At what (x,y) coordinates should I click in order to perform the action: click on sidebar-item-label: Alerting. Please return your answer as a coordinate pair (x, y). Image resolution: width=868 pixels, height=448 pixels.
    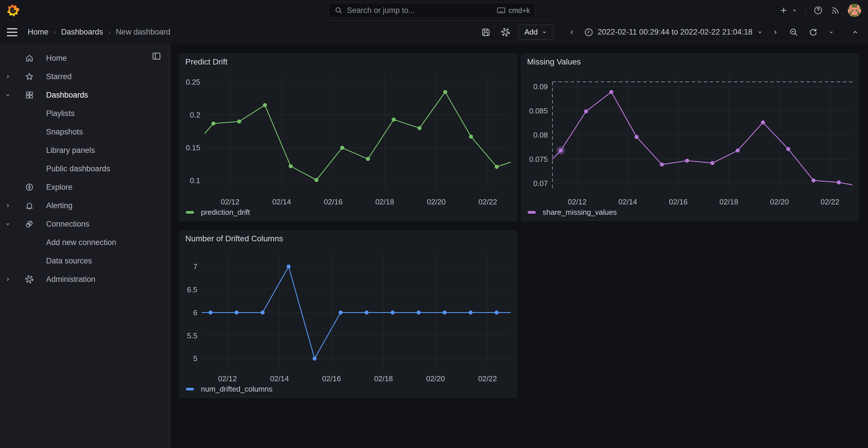
    Looking at the image, I should click on (59, 206).